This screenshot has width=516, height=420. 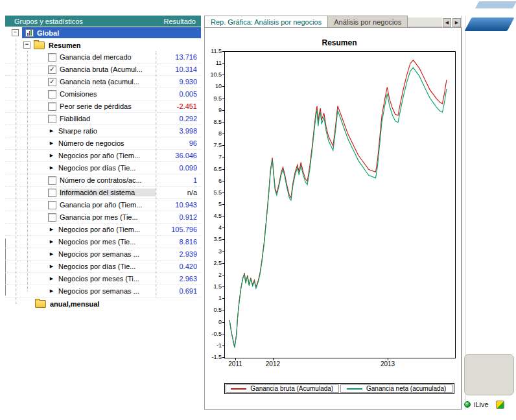 I want to click on stat-row-2: ✓Ganancia neta (acumul...9.930, so click(x=103, y=82).